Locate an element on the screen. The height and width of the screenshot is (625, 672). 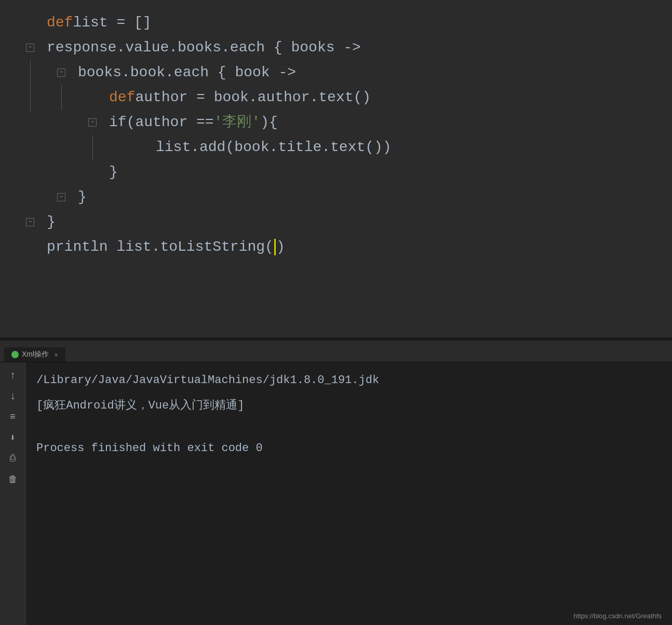
tab-close-icon: × is located at coordinates (56, 355).